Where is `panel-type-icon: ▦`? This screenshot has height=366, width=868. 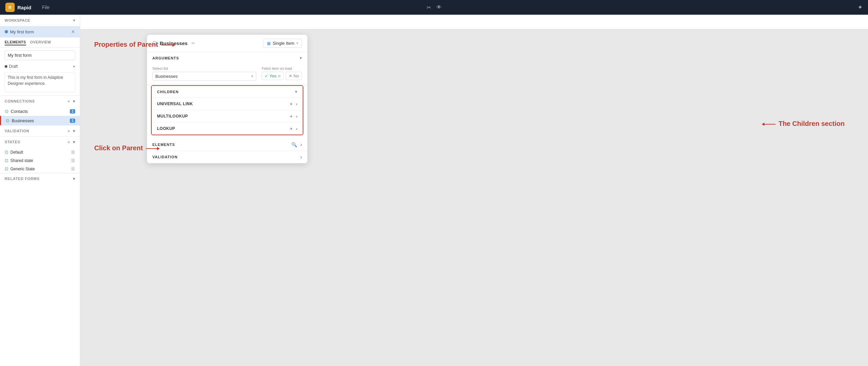
panel-type-icon: ▦ is located at coordinates (269, 43).